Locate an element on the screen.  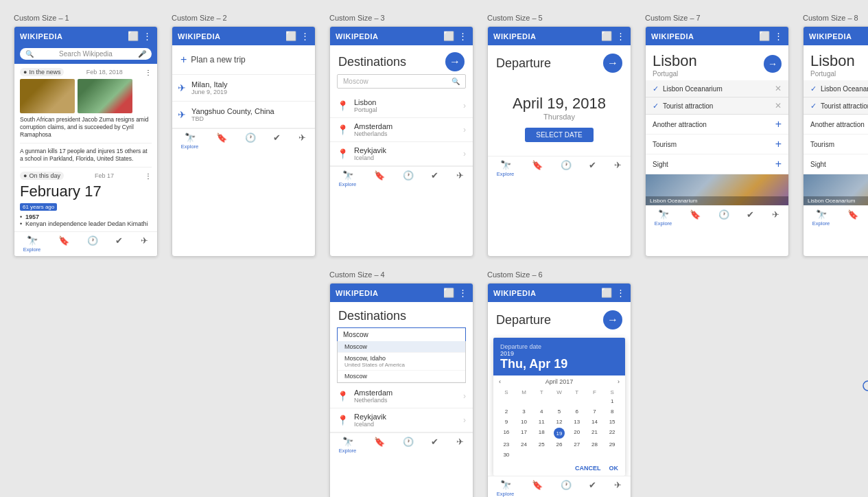
cal-next-icon: › is located at coordinates (619, 382).